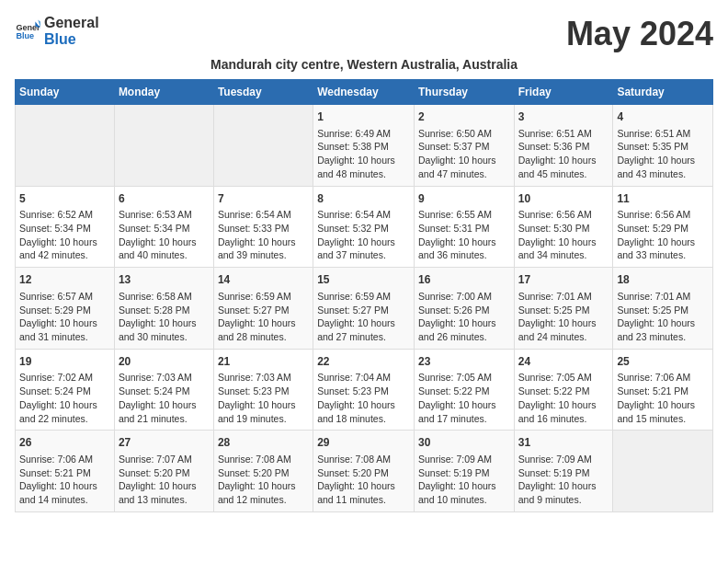  Describe the element at coordinates (464, 134) in the screenshot. I see `sunrise-text: Sunrise: 6:50 AM` at that location.